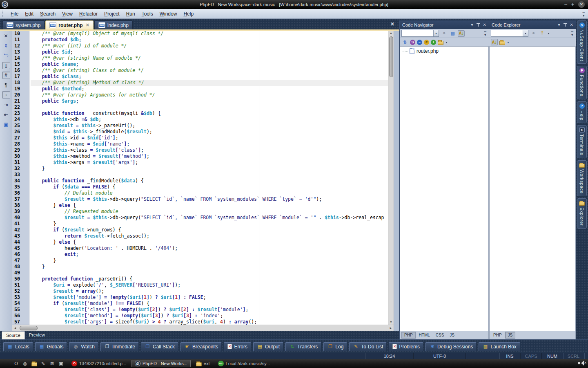 Image resolution: width=588 pixels, height=368 pixels. Describe the element at coordinates (510, 34) in the screenshot. I see `explorer-filter-combobox: ▼` at that location.